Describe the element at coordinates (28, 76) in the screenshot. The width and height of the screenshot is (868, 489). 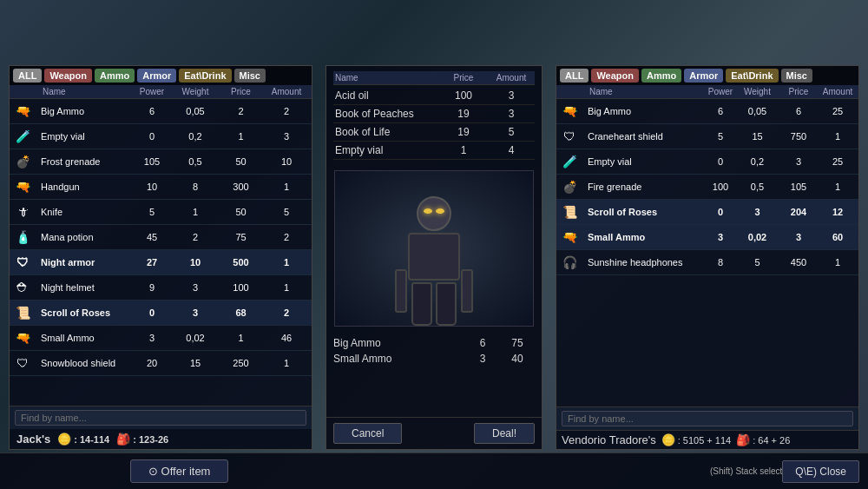
I see `left-tab-all: ALL` at that location.